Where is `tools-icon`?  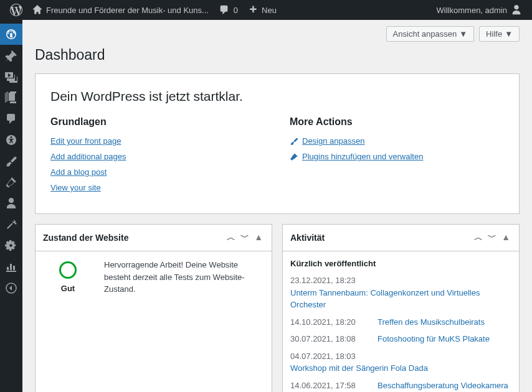
tools-icon is located at coordinates (11, 225).